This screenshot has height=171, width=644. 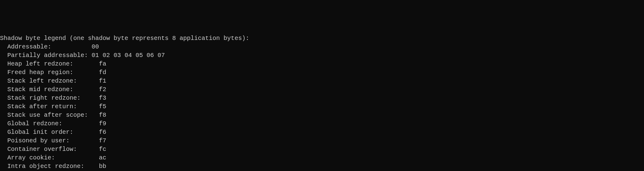 I want to click on legend-label: Heap left redzone:, so click(x=49, y=64).